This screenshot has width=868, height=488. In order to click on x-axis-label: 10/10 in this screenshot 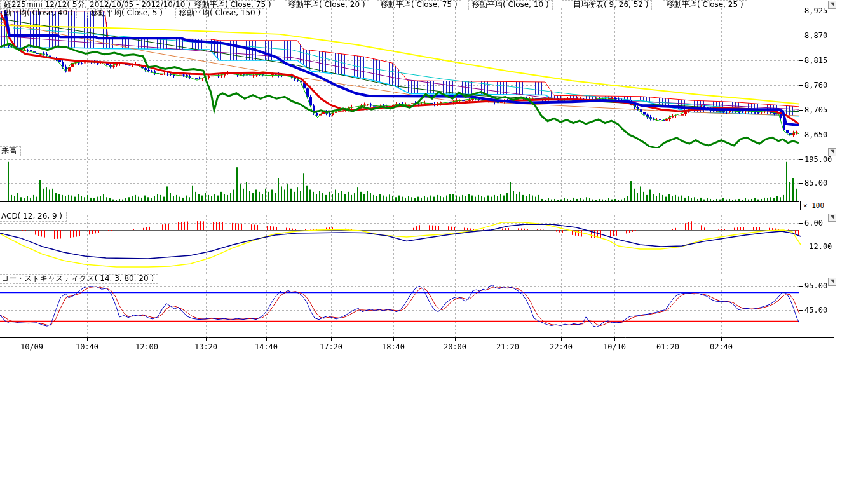, I will do `click(614, 347)`.